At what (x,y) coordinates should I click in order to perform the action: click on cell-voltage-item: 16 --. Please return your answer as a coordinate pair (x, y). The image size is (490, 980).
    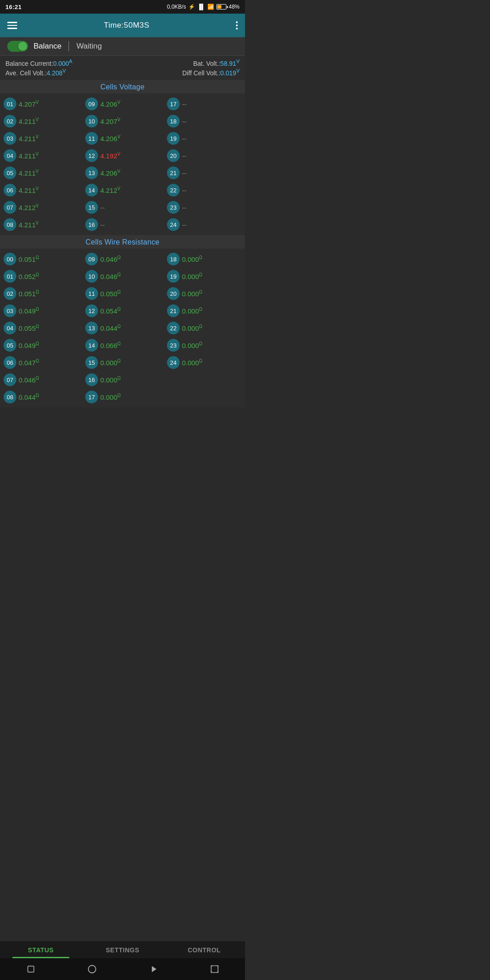
    Looking at the image, I should click on (122, 225).